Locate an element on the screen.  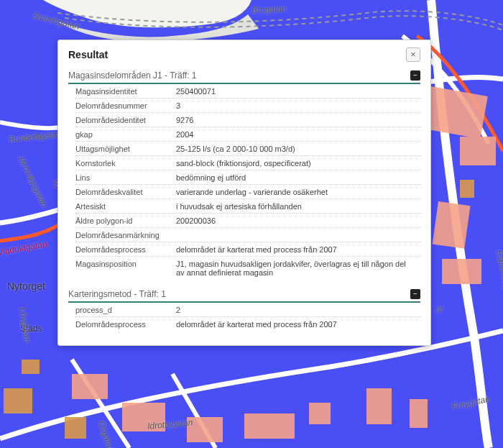
attribute-label: Delområdesidentitet is located at coordinates (126, 120).